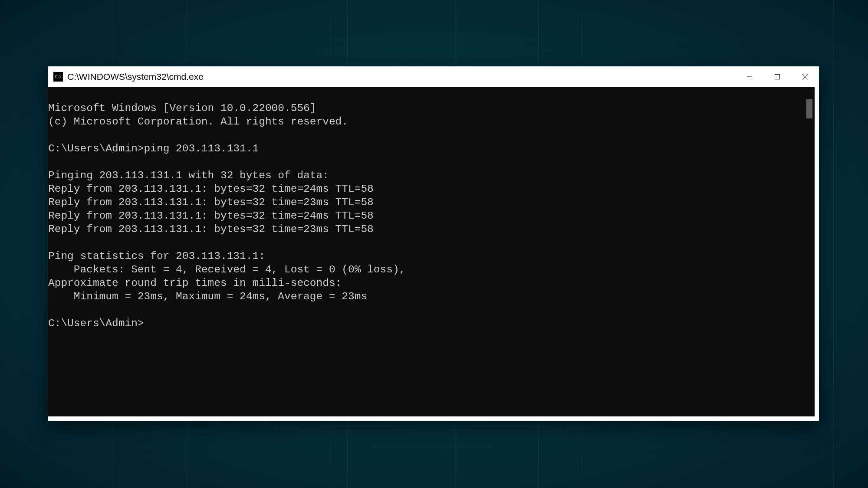 Image resolution: width=868 pixels, height=488 pixels. Describe the element at coordinates (207, 297) in the screenshot. I see `terminal-line: Minimum = 23ms, Maximum = 24ms, Average …` at that location.